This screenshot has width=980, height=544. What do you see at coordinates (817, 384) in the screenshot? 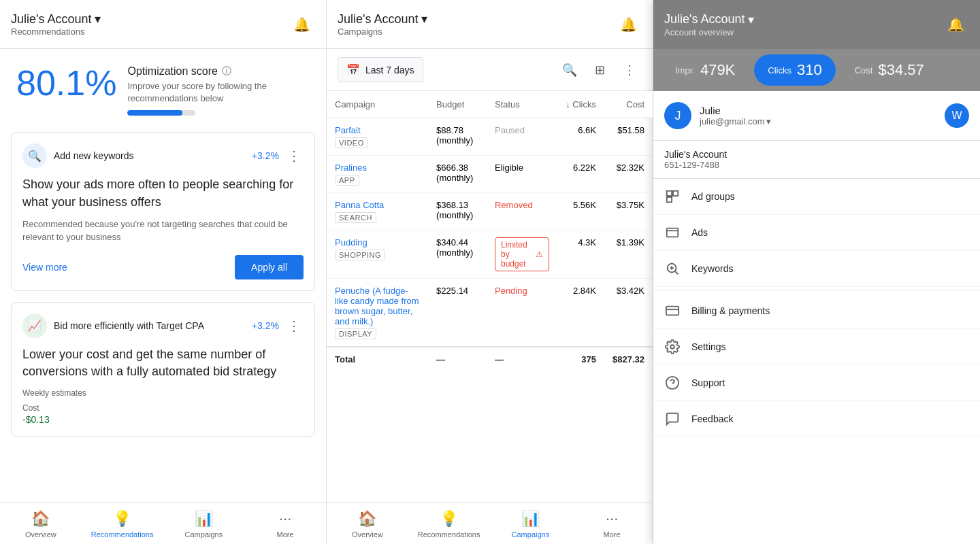
I see `menu-item-support: Support` at bounding box center [817, 384].